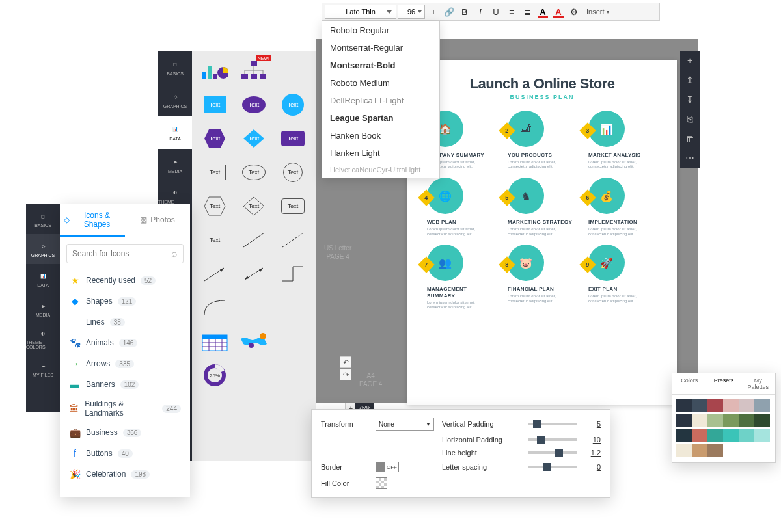  I want to click on nav-theme-colors: ◐THEME COLORS, so click(43, 339).